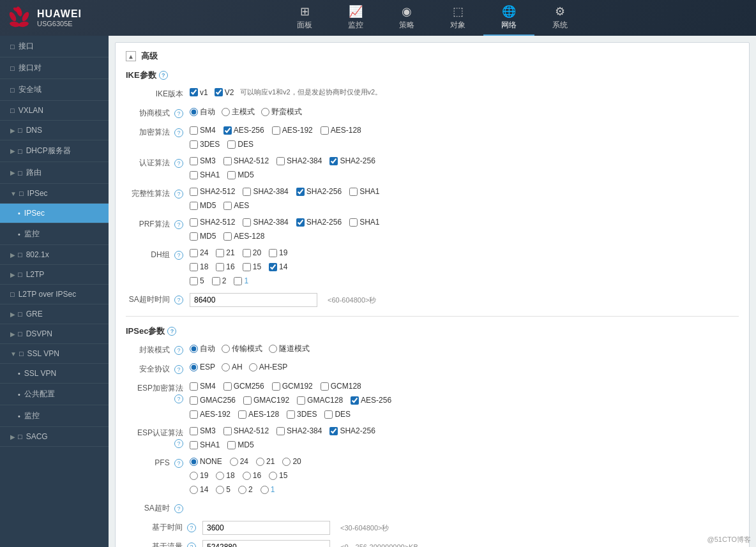 This screenshot has height=547, width=756. Describe the element at coordinates (266, 222) in the screenshot. I see `prf-sha384: SHA2-384` at that location.